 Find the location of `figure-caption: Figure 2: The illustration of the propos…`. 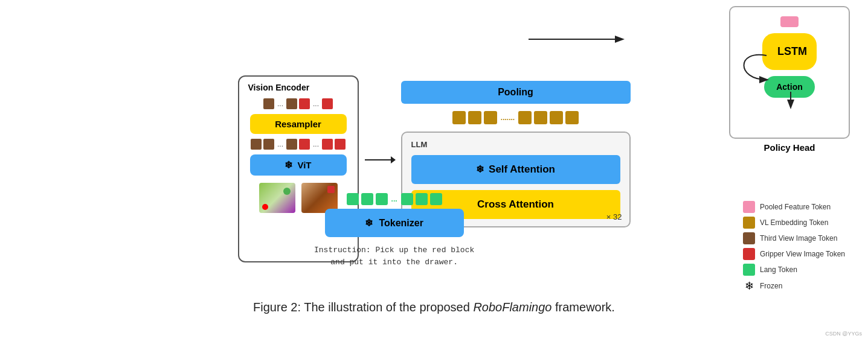

figure-caption: Figure 2: The illustration of the propos… is located at coordinates (434, 310).